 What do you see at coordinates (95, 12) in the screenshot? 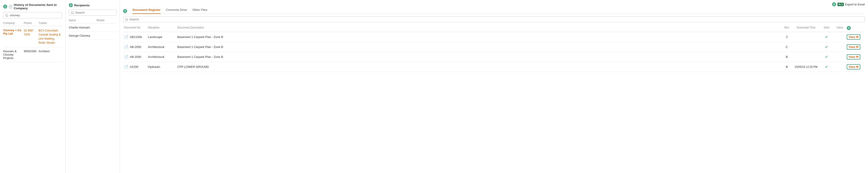
I see `recipients-search-input` at bounding box center [95, 12].